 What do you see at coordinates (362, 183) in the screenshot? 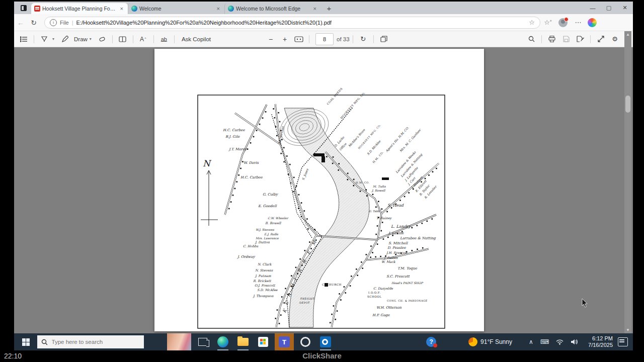
I see `map-label: H.M. CO.` at bounding box center [362, 183].